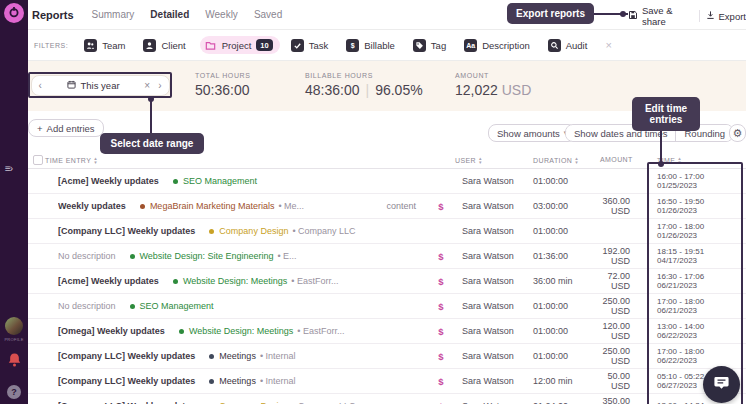  Describe the element at coordinates (176, 282) in the screenshot. I see `project-dot-icon` at that location.